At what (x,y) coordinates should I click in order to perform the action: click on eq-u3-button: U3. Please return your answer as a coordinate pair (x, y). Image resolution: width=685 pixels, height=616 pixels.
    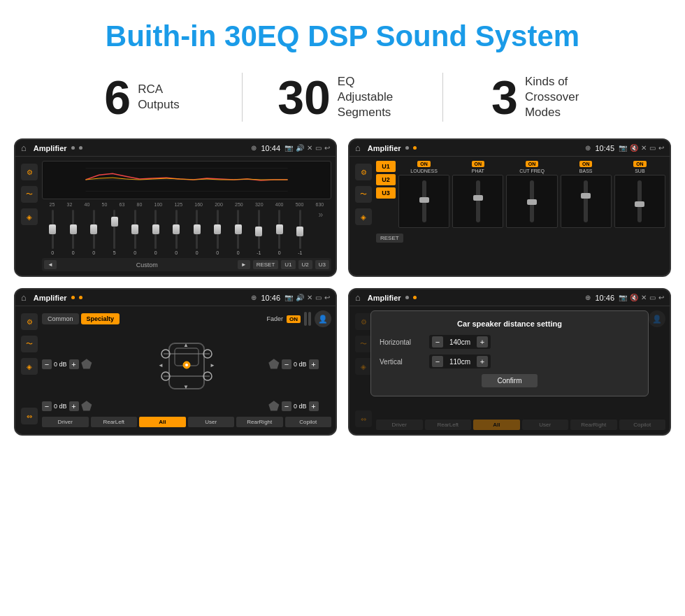
    Looking at the image, I should click on (322, 264).